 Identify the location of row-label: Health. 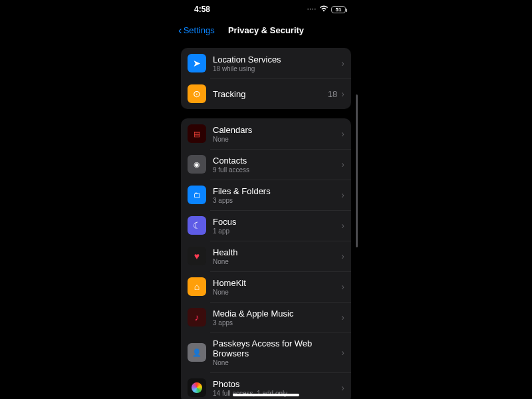
(277, 253).